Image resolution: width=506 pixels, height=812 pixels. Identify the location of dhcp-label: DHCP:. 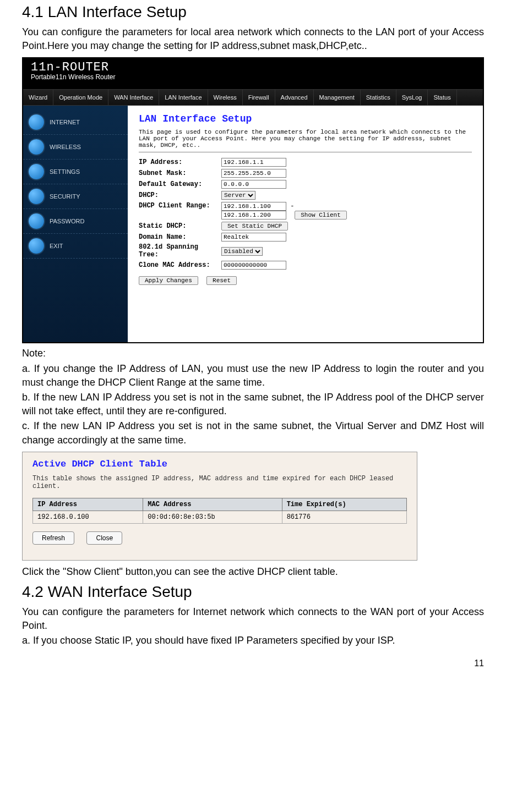
(180, 195).